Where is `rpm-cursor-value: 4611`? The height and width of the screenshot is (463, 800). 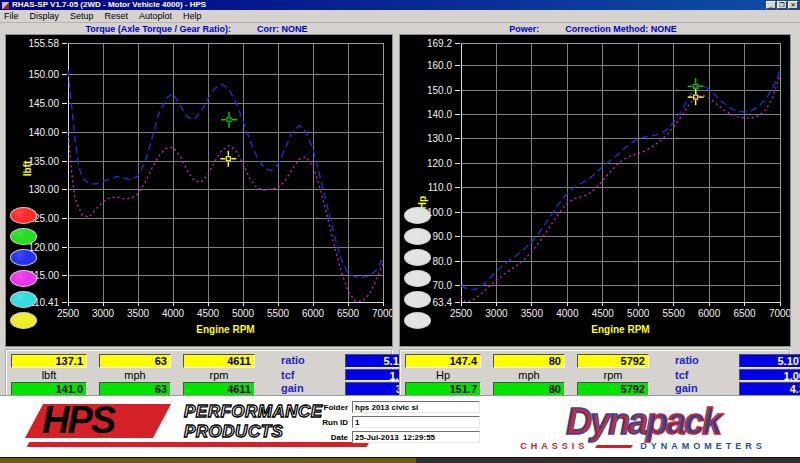
rpm-cursor-value: 4611 is located at coordinates (219, 361).